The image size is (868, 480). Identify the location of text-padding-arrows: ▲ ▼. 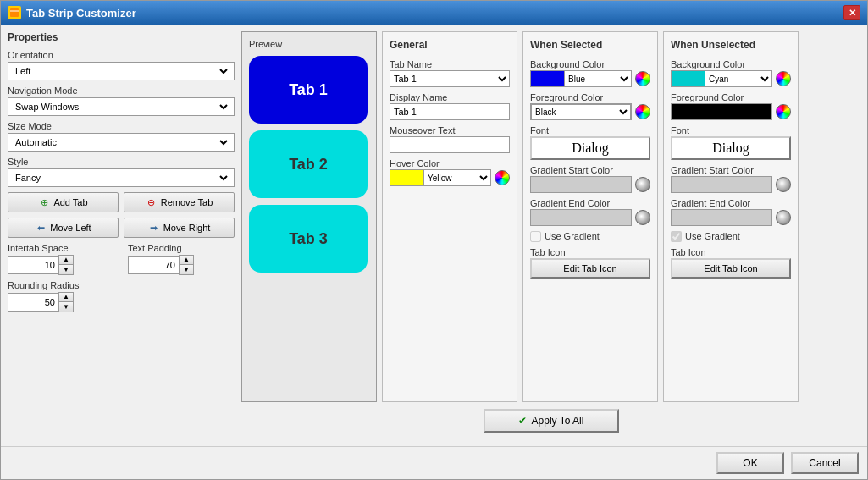
(186, 265).